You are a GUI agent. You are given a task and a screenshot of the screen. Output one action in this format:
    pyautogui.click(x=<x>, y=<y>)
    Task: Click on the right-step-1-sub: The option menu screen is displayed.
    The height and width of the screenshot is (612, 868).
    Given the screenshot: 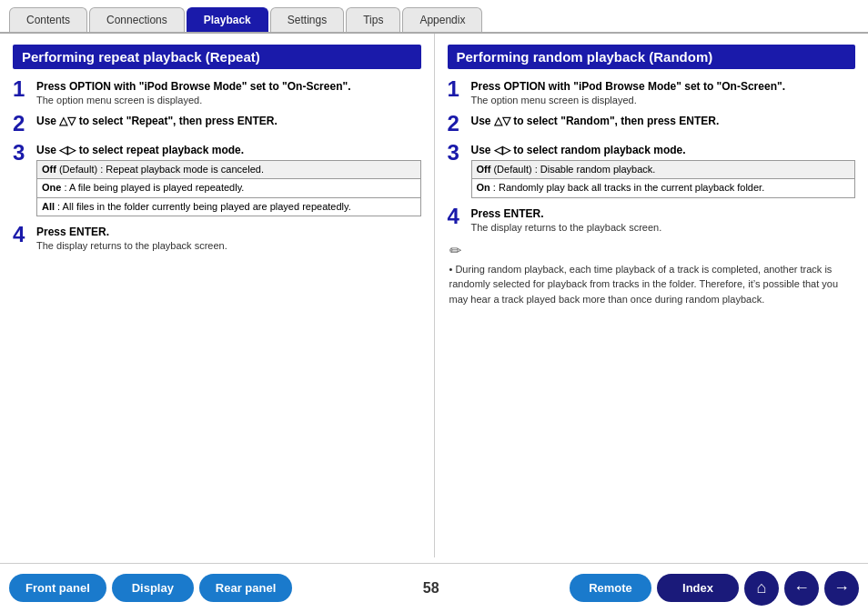 What is the action you would take?
    pyautogui.click(x=664, y=100)
    